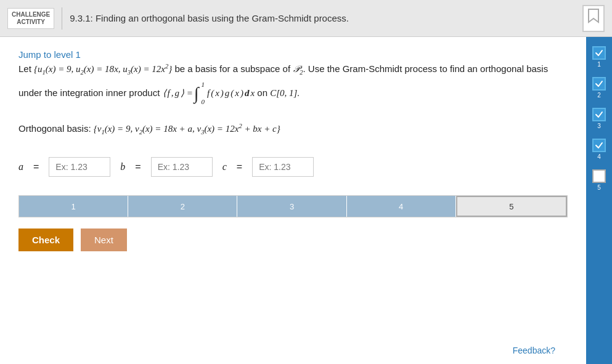  I want to click on input-c, so click(283, 167).